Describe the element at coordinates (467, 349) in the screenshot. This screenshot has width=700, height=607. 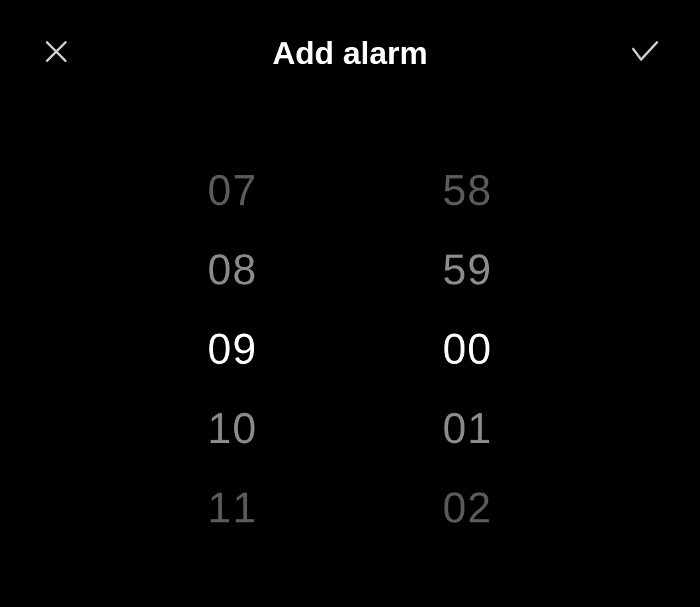
I see `minute-option-selected: 00` at that location.